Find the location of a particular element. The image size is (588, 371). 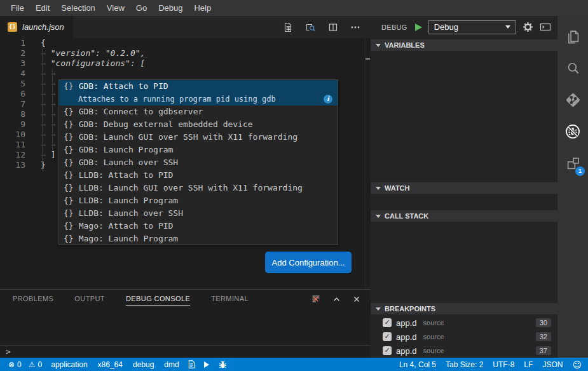

editor-line: 2→ "version": "0.2.0", is located at coordinates (186, 53).